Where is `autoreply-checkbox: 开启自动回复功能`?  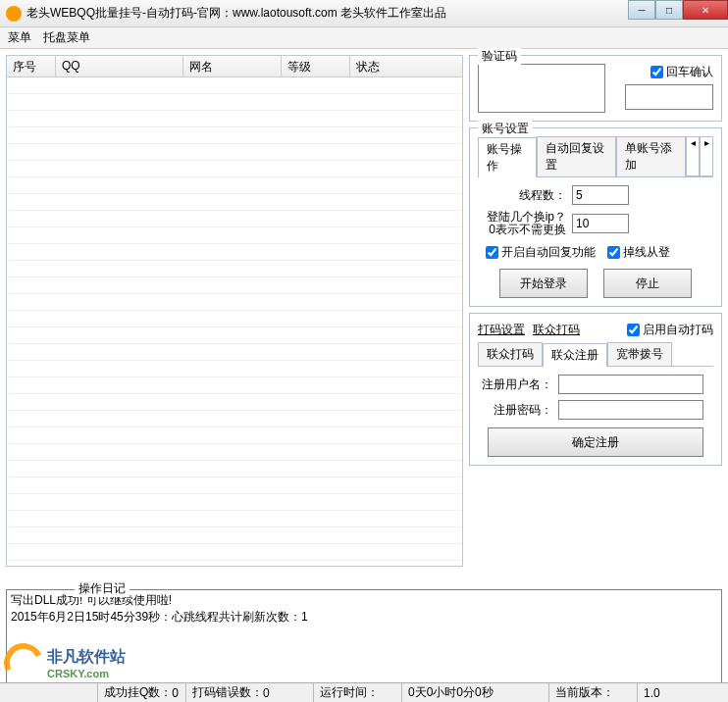
autoreply-checkbox: 开启自动回复功能 is located at coordinates (541, 253).